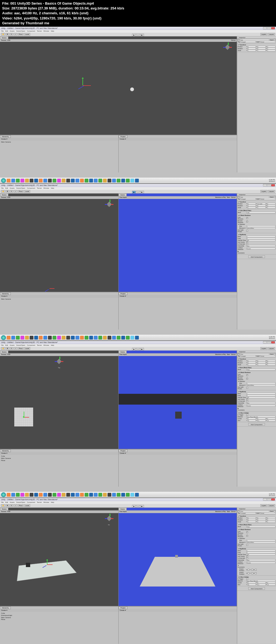  Describe the element at coordinates (132, 89) in the screenshot. I see `camera-icon` at that location.